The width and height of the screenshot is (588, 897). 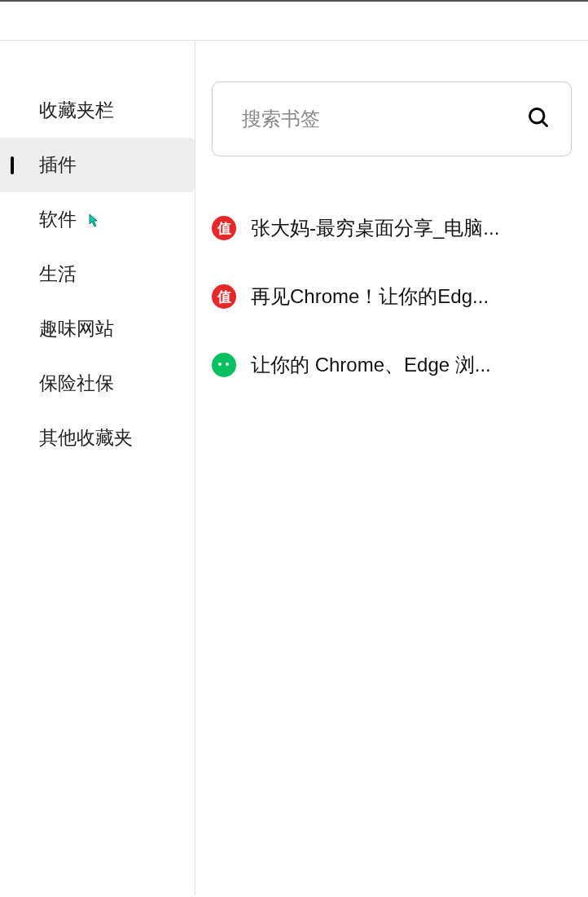 What do you see at coordinates (392, 297) in the screenshot?
I see `bookmark-list: 值 张大妈-最穷桌面分享_电脑... 值 再见Chrome！让你的Edg... …` at bounding box center [392, 297].